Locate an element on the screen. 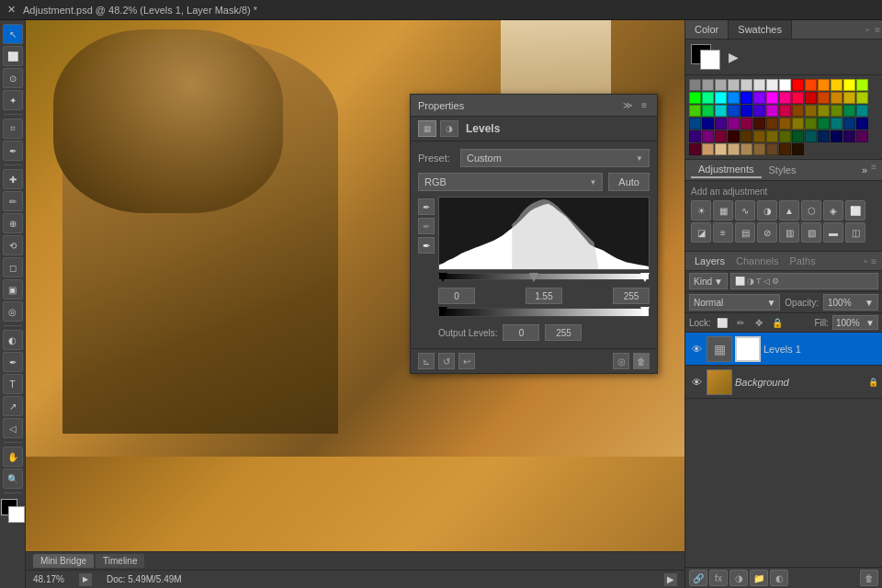 The image size is (882, 588). adjustments-collapse-icon: » is located at coordinates (865, 170).